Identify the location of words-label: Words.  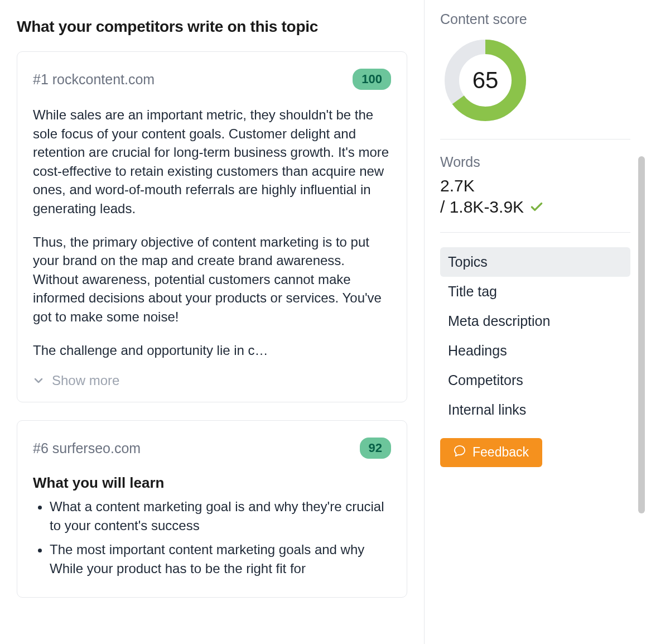
(536, 162).